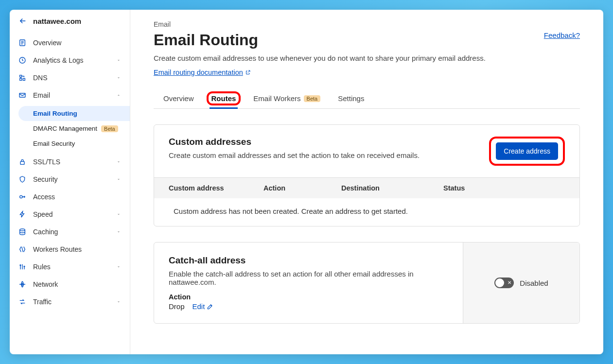 This screenshot has height=364, width=613. I want to click on col-status: Status, so click(504, 188).